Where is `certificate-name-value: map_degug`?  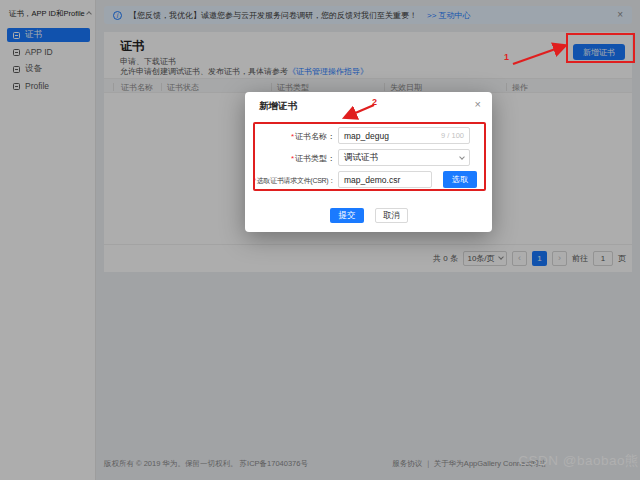 certificate-name-value: map_degug is located at coordinates (366, 136).